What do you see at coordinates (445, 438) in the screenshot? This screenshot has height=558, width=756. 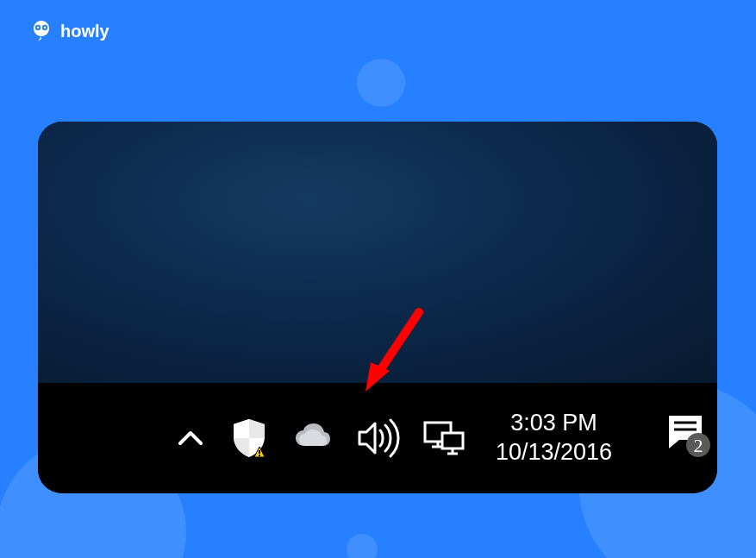 I see `system-tray: 3:03 PM 10/13/2016` at bounding box center [445, 438].